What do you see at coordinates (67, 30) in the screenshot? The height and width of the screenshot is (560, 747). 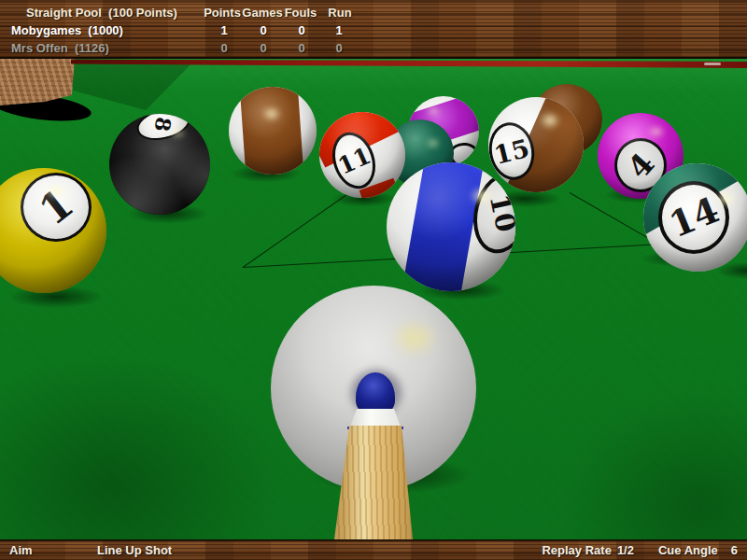 I see `player-name: Mobygames (1000)` at bounding box center [67, 30].